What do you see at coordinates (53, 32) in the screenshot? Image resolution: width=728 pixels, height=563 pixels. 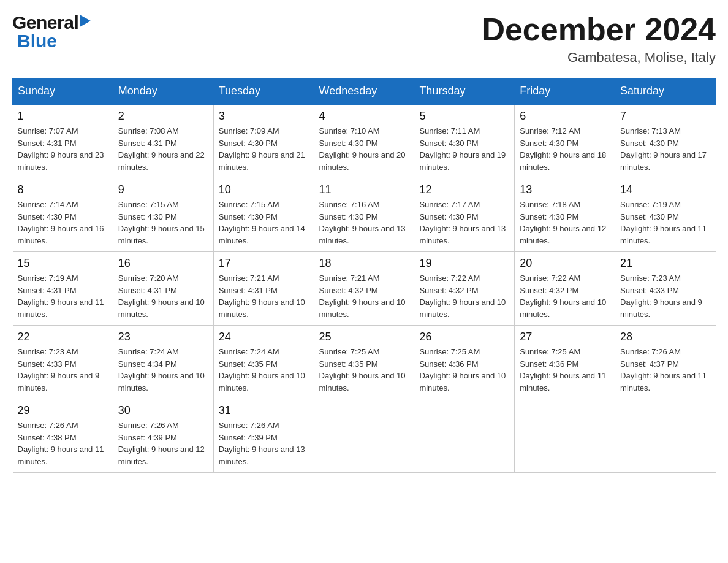 I see `logo: General Blue` at bounding box center [53, 32].